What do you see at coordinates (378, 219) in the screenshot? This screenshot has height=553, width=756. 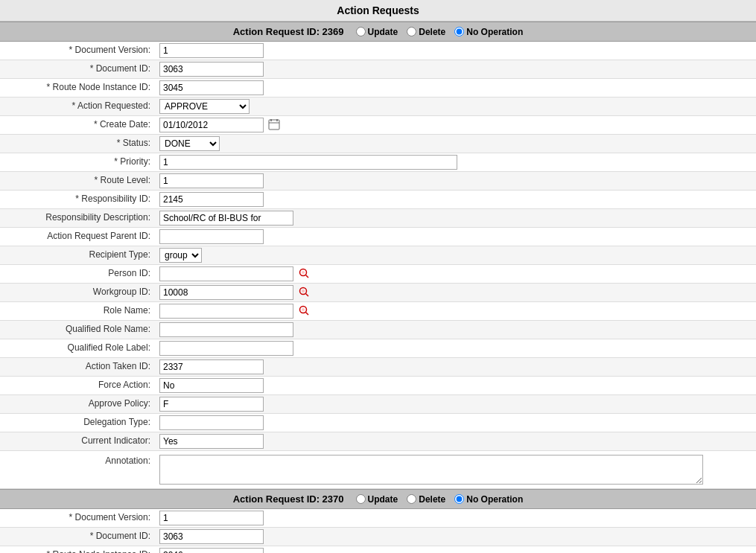 I see `responsibility-desc-row: Responsibility Description:` at bounding box center [378, 219].